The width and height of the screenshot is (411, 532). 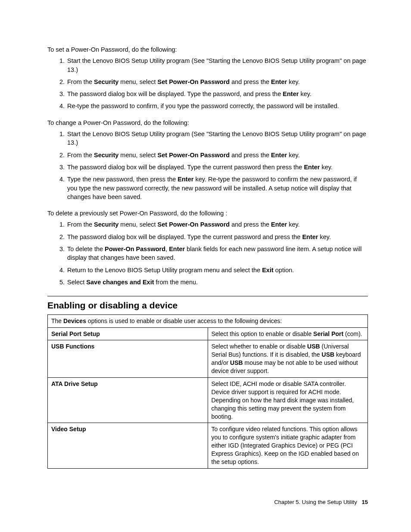 What do you see at coordinates (208, 304) in the screenshot?
I see `section-heading: Enabling or disabling a device` at bounding box center [208, 304].